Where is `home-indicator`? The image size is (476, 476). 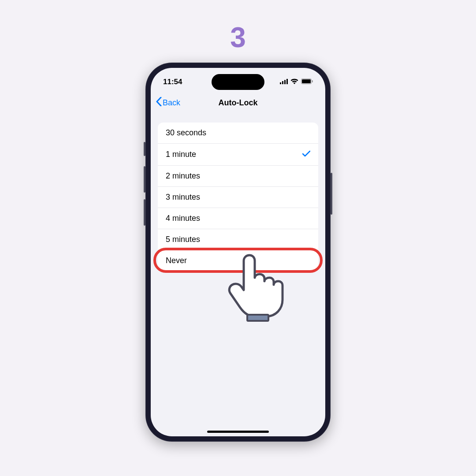
home-indicator is located at coordinates (238, 432).